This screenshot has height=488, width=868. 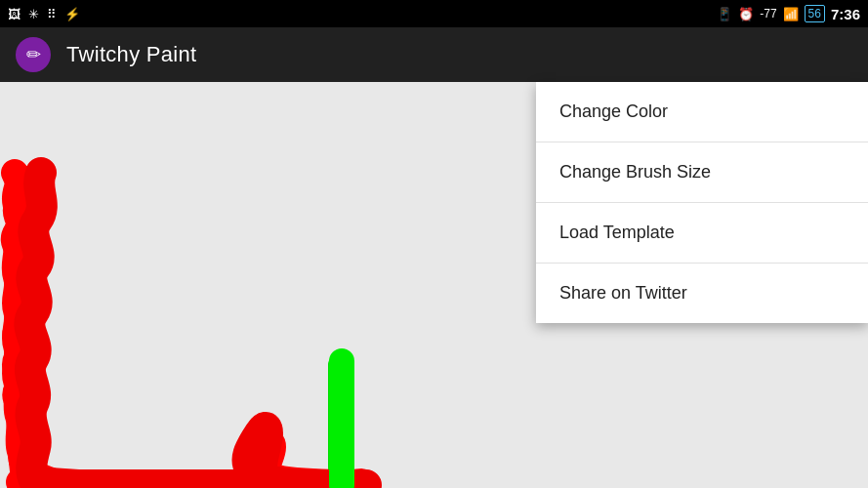 What do you see at coordinates (791, 14) in the screenshot?
I see `signal-icon: 📶` at bounding box center [791, 14].